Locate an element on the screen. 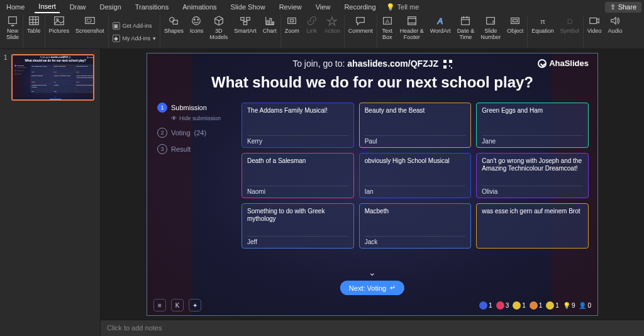 The height and width of the screenshot is (336, 644). tab-animations: Animations is located at coordinates (199, 7).